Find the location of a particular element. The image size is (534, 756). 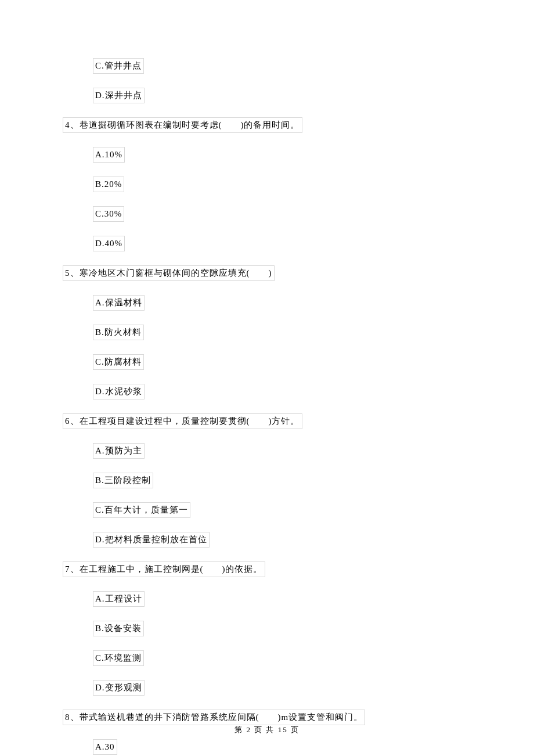

question-text: 4、巷道掘砌循环图表在编制时要考虑( )的备用时间。 is located at coordinates (182, 125).